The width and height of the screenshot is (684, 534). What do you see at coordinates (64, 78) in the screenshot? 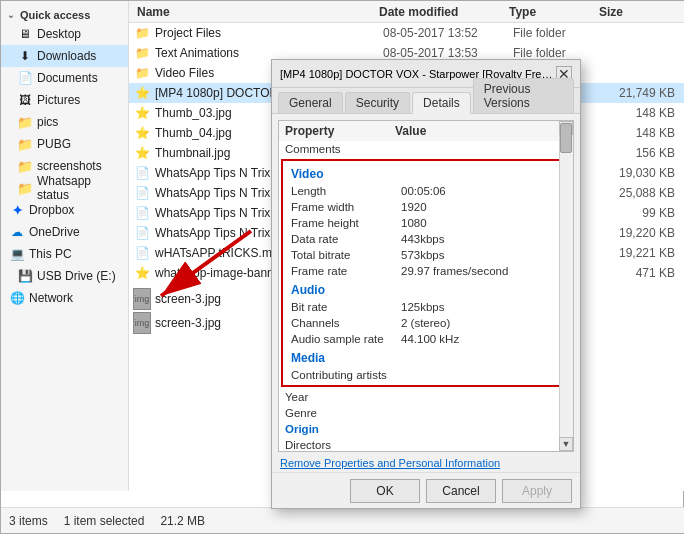
I see `sidebar-item-documents: 📄 Documents` at bounding box center [64, 78].